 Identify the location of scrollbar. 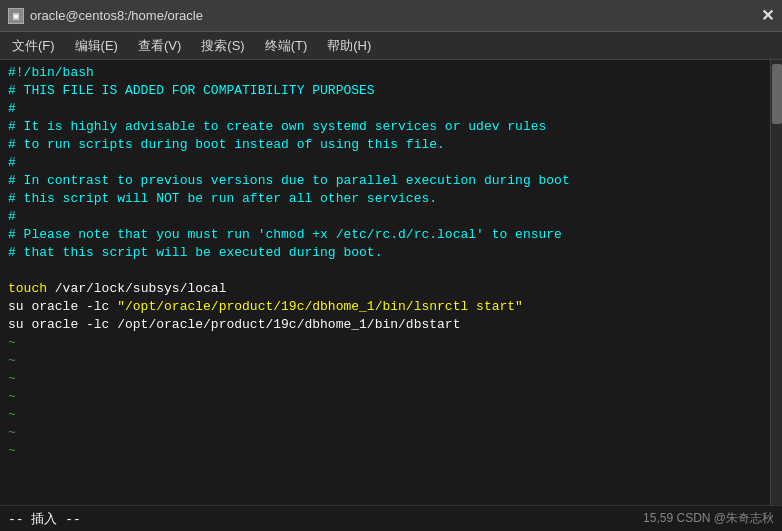
(776, 282).